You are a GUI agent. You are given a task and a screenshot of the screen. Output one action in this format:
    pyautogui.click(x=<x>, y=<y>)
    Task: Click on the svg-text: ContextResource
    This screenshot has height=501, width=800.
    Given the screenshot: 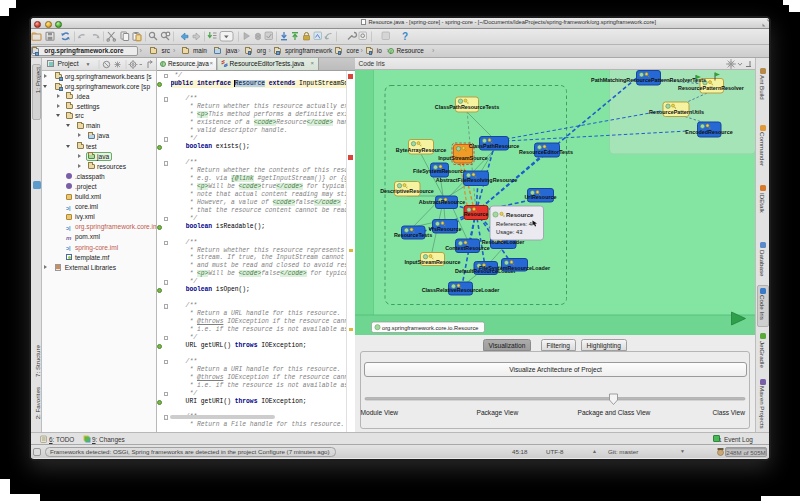 What is the action you would take?
    pyautogui.click(x=468, y=248)
    